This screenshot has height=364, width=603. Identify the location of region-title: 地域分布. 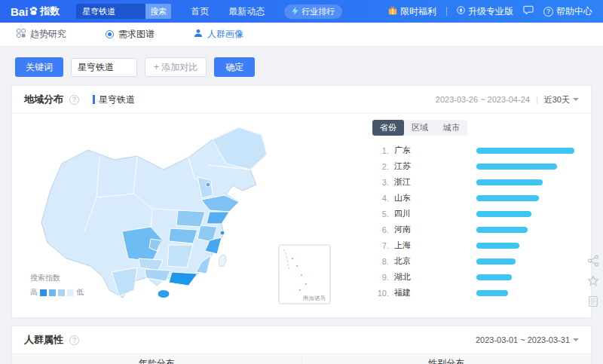
(44, 99).